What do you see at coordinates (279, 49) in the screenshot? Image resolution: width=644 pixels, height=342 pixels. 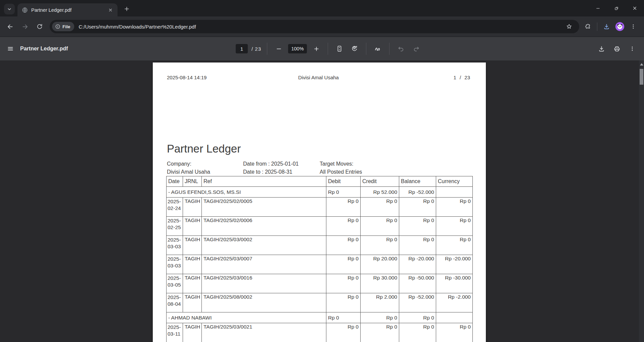 I see `minus-icon` at bounding box center [279, 49].